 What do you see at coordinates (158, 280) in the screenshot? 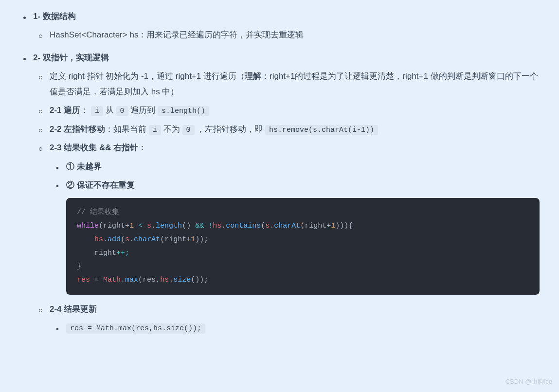
I see `code-text: ,` at bounding box center [158, 280].